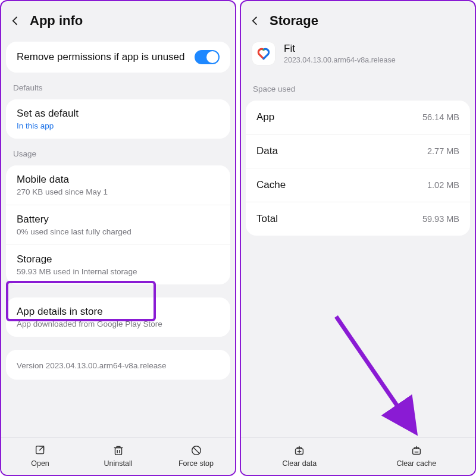  I want to click on uninstall-button: Uninstall, so click(118, 456).